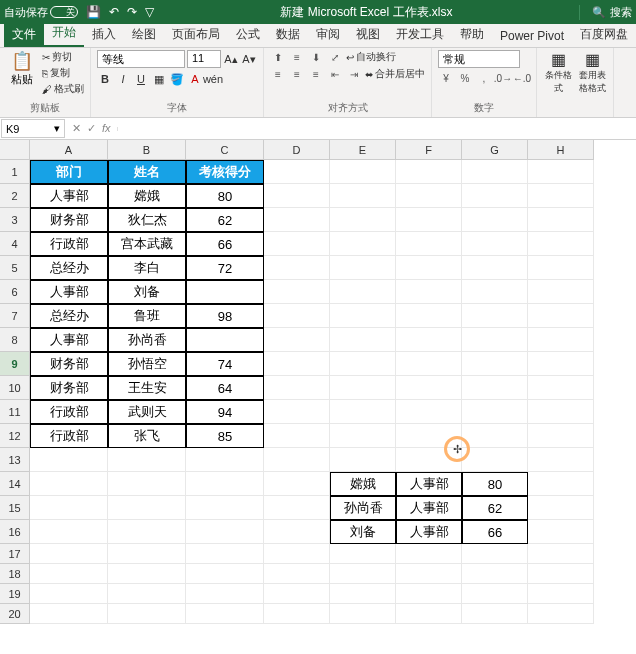 The height and width of the screenshot is (654, 636). Describe the element at coordinates (288, 34) in the screenshot. I see `tab-data: 数据` at that location.